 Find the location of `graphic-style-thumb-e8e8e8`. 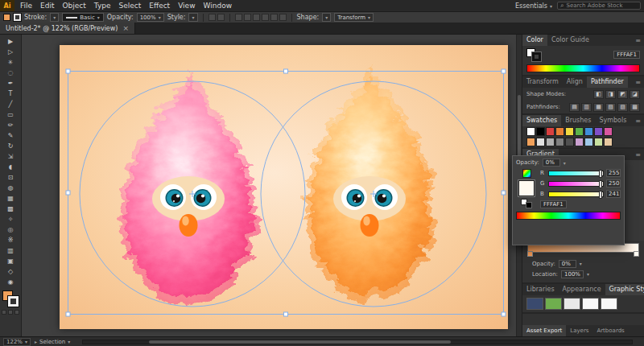

graphic-style-thumb-e8e8e8 is located at coordinates (572, 304).